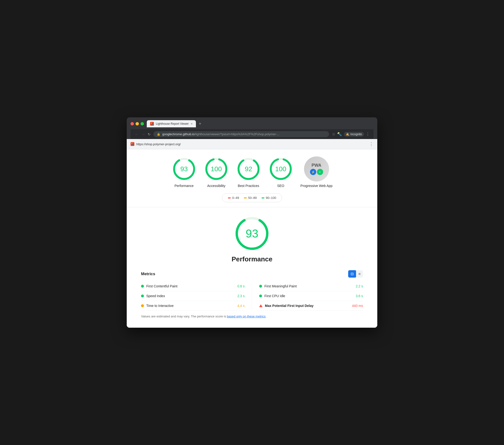 This screenshot has width=504, height=445. Describe the element at coordinates (371, 144) in the screenshot. I see `info-menu-icon: ⋮` at that location.